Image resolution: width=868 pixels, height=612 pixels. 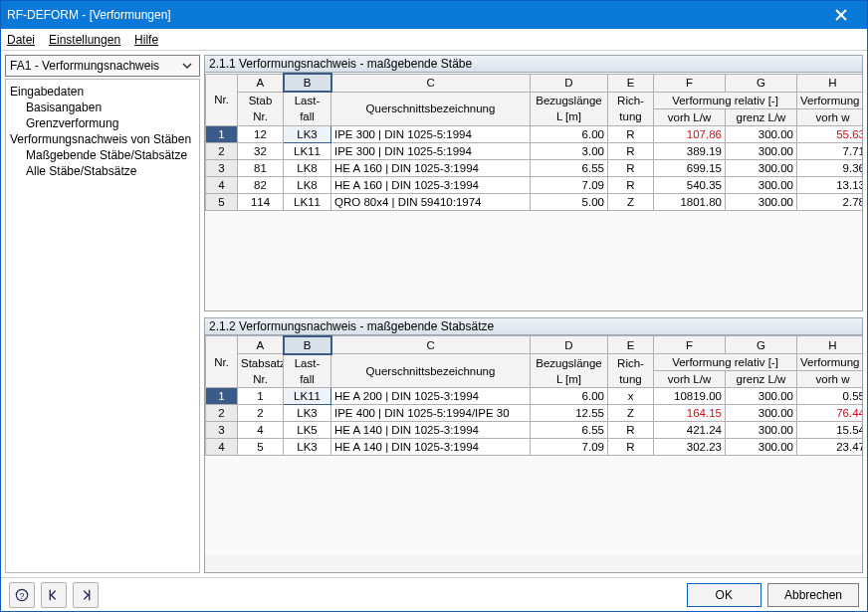 What do you see at coordinates (261, 345) in the screenshot?
I see `hdr2-A: A` at bounding box center [261, 345].